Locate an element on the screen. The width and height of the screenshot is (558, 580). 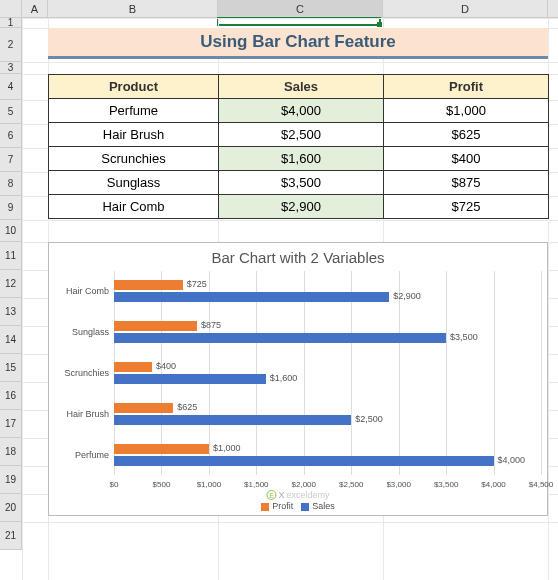
row-header-12: 12 is located at coordinates (11, 284).